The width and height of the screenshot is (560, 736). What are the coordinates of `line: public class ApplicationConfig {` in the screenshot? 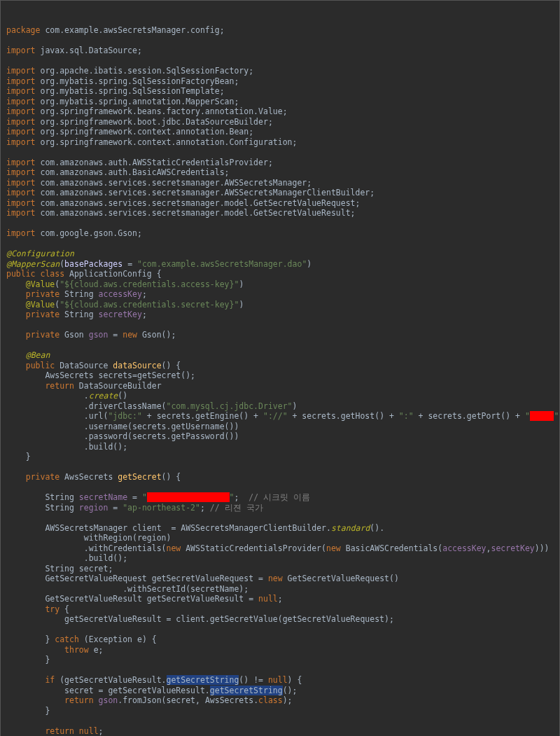 It's located at (84, 274).